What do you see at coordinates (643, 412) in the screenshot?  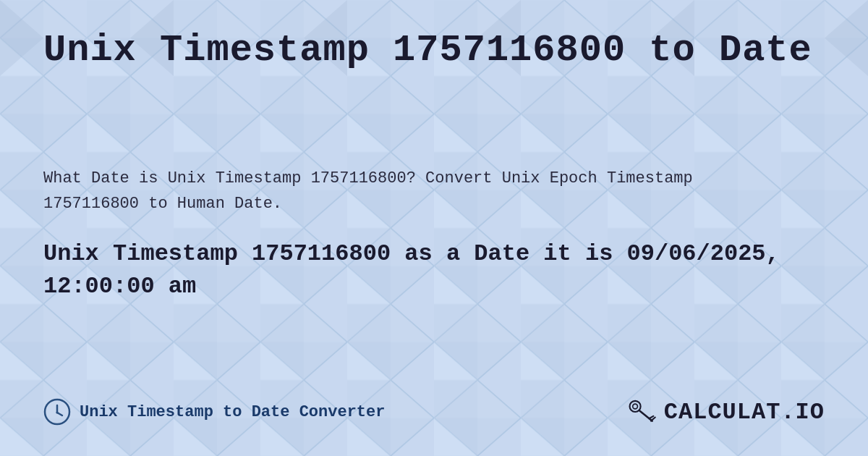 I see `logo-icon` at bounding box center [643, 412].